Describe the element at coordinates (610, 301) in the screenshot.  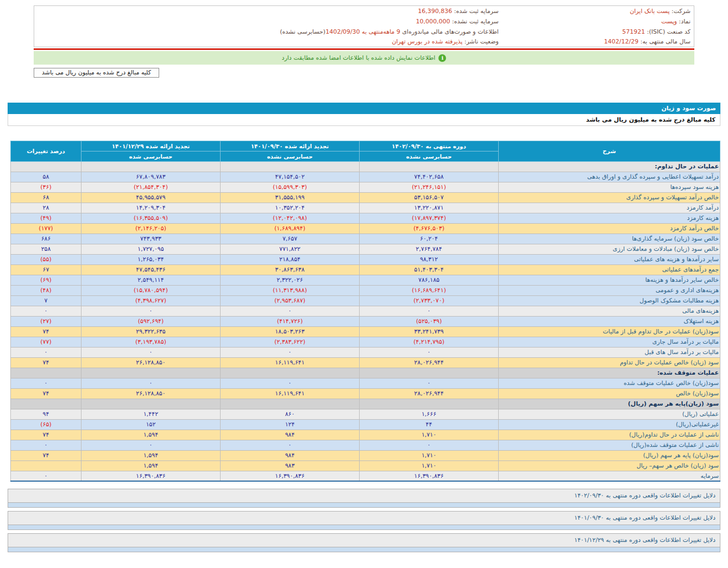
I see `row-label: هزینه مطالبات مشکوک الوصول` at that location.